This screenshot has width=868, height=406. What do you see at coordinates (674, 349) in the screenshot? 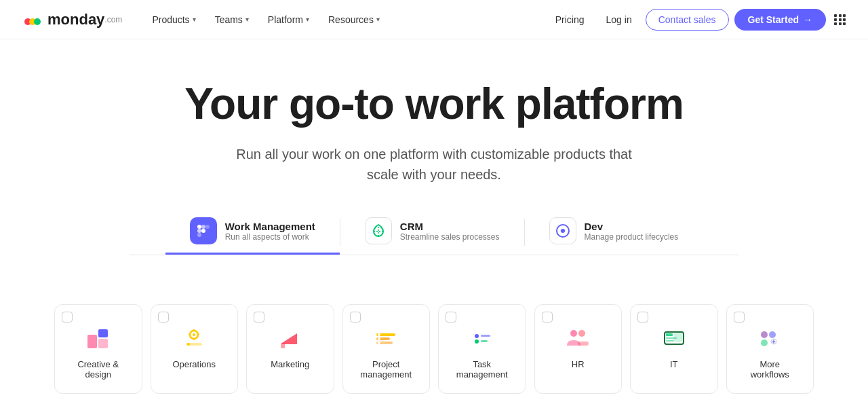
I see `workflow-card-it: IT` at bounding box center [674, 349].